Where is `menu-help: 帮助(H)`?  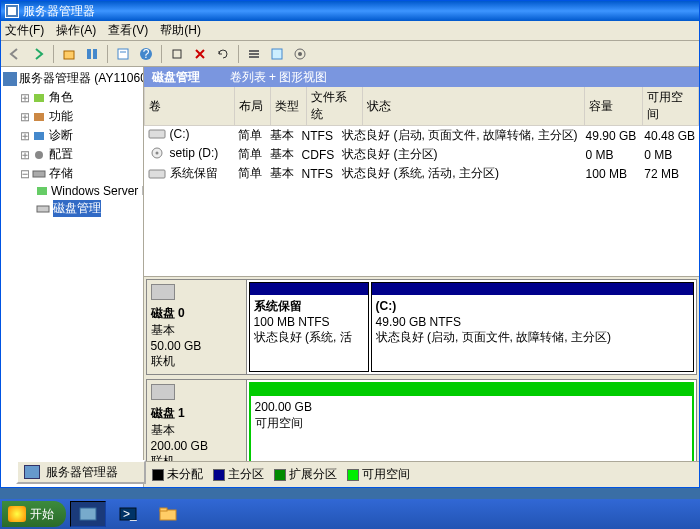
menu-help: 帮助(H) is located at coordinates (180, 30).